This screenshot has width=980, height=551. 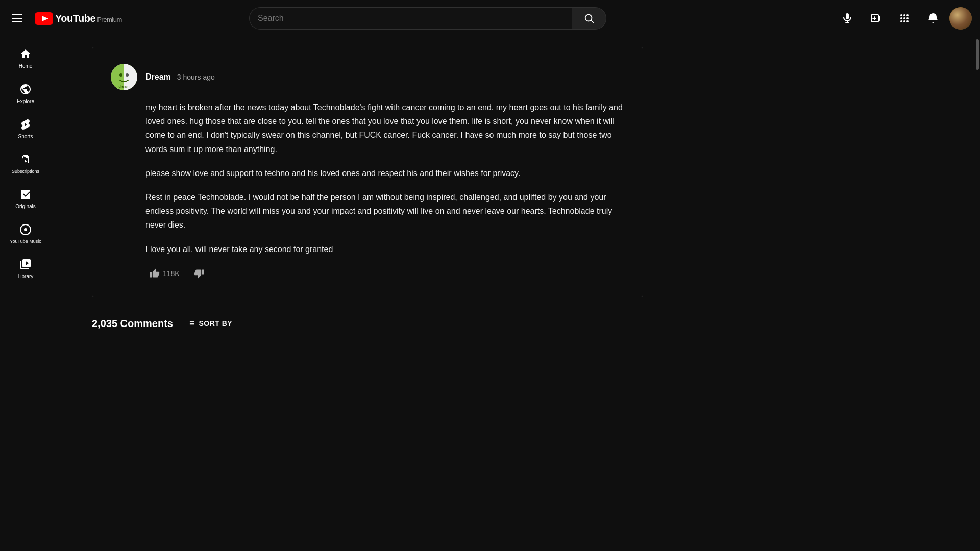 I want to click on logo-text: YouTube Premium, so click(x=89, y=18).